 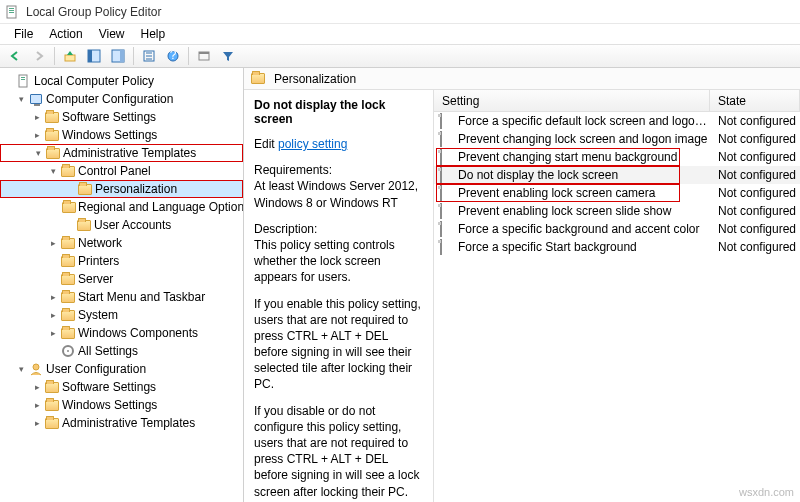 What do you see at coordinates (122, 261) in the screenshot?
I see `tree-printers: Printers` at bounding box center [122, 261].